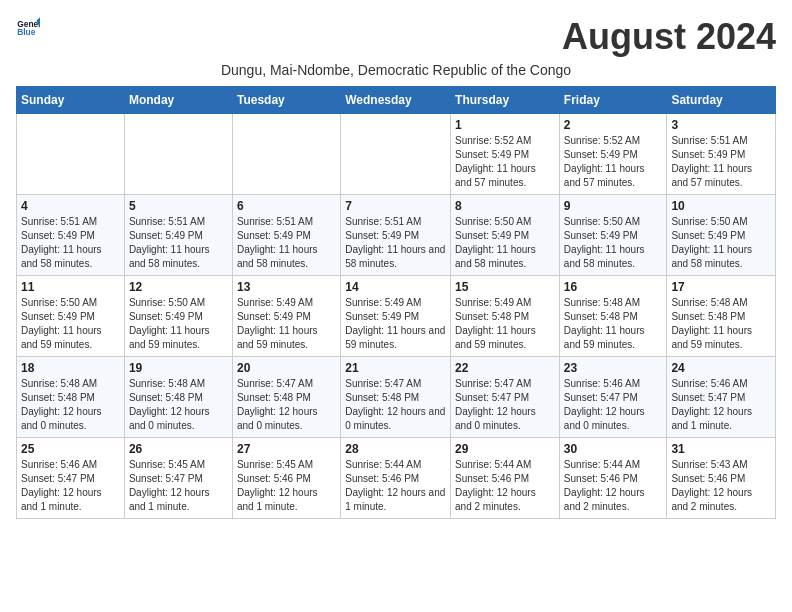  What do you see at coordinates (286, 100) in the screenshot?
I see `column-header-tuesday: Tuesday` at bounding box center [286, 100].